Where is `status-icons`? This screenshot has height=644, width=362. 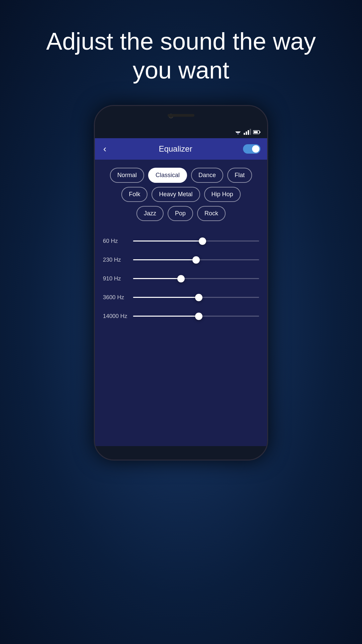
status-icons is located at coordinates (247, 132).